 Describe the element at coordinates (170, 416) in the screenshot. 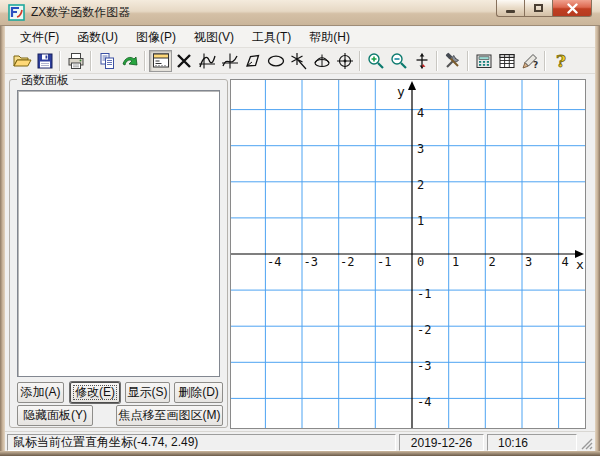

I see `focus-canvas-button: 焦点移至画图区(M)` at that location.